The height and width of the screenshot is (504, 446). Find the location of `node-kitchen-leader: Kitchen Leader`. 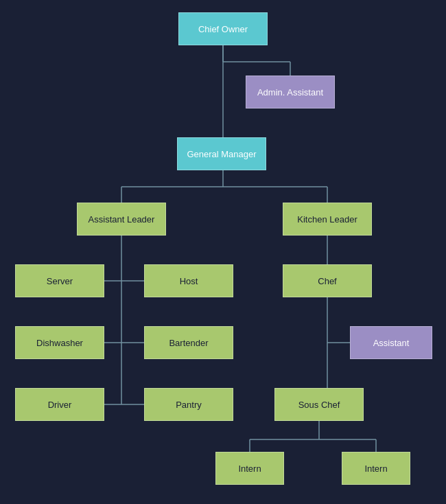

node-kitchen-leader: Kitchen Leader is located at coordinates (327, 219).